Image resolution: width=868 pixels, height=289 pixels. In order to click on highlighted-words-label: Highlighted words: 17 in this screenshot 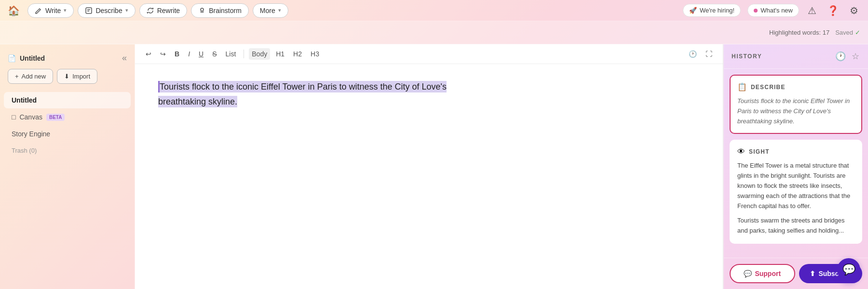, I will do `click(800, 33)`.